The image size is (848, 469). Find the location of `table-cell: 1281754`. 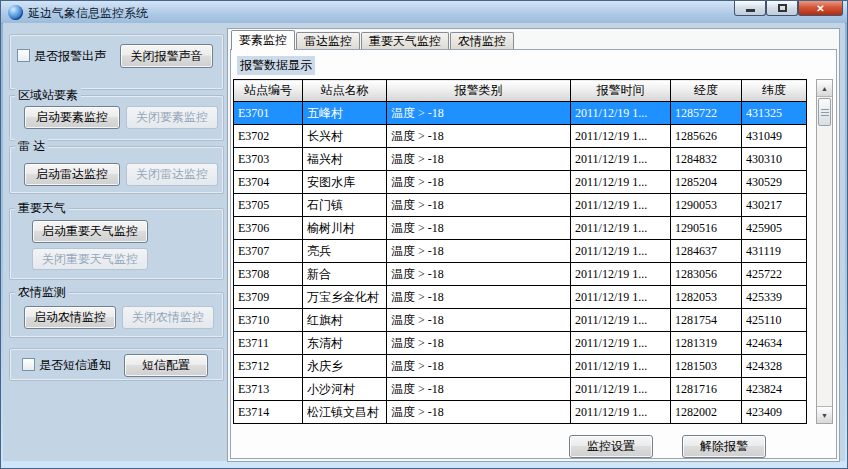

table-cell: 1281754 is located at coordinates (706, 320).